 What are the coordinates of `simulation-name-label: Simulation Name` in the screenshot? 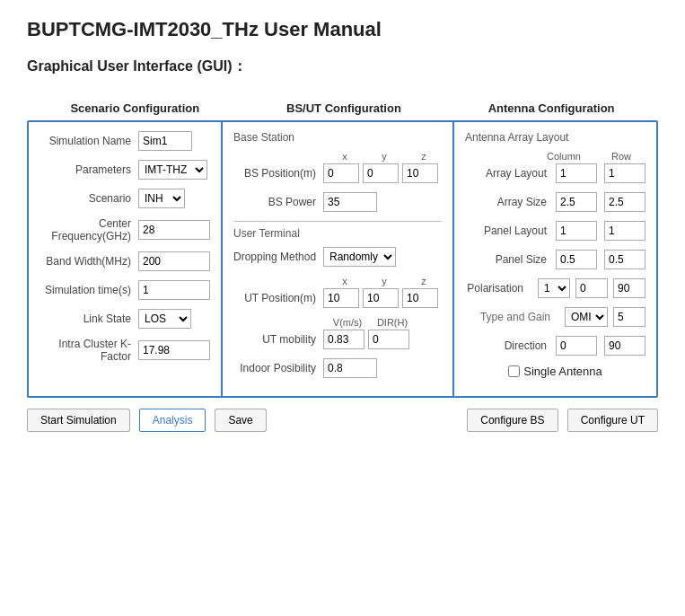 It's located at (89, 141).